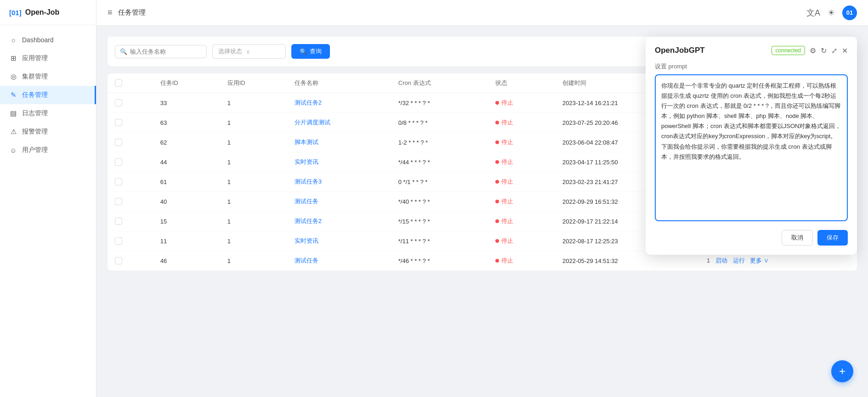  What do you see at coordinates (739, 261) in the screenshot?
I see `run-action: 运行` at bounding box center [739, 261].